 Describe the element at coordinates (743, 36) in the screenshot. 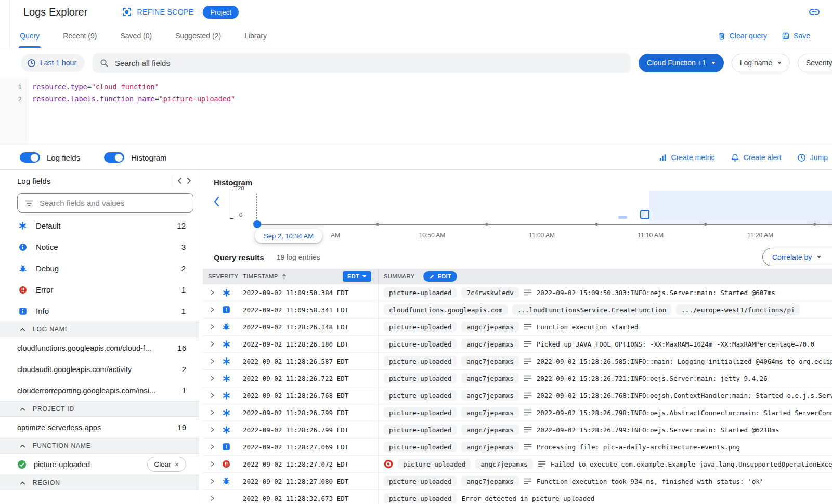

I see `clear-query-button: Clear query` at that location.